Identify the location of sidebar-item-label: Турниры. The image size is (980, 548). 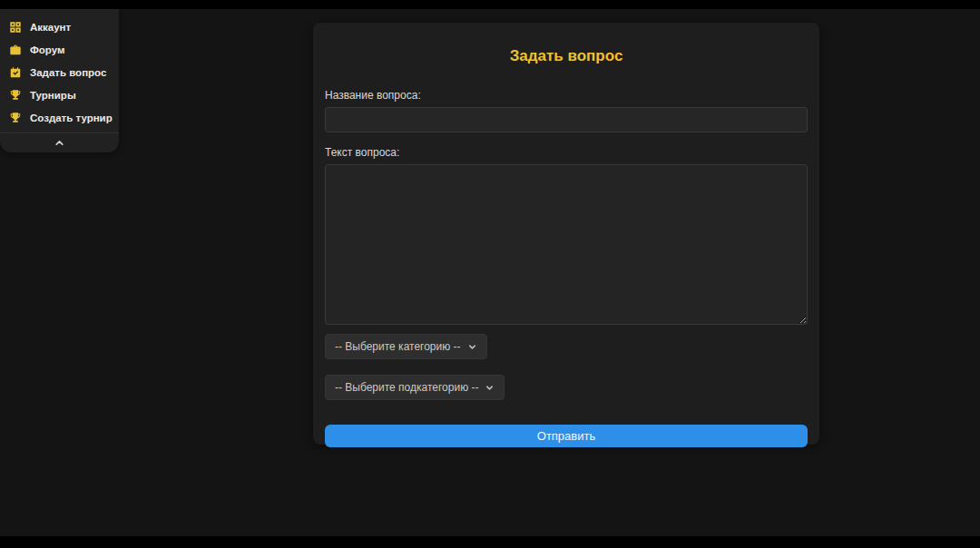
(53, 95).